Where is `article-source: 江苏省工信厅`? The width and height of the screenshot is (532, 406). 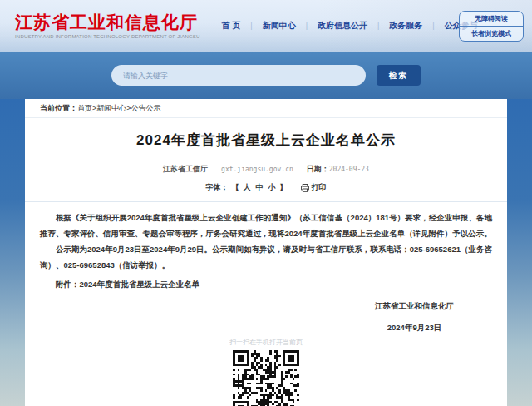
article-source: 江苏省工信厅 is located at coordinates (185, 170).